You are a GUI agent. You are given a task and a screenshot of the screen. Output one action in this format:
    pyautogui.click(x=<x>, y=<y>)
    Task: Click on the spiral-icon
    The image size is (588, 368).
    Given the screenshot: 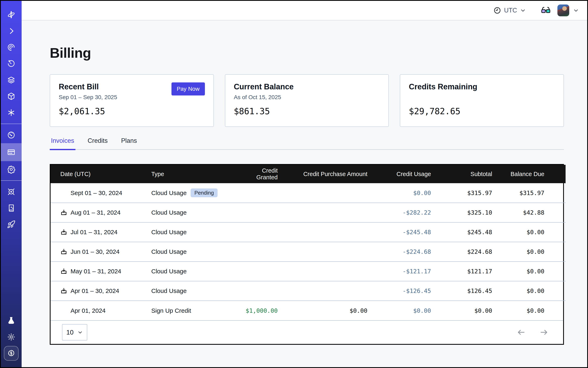 What is the action you would take?
    pyautogui.click(x=11, y=47)
    